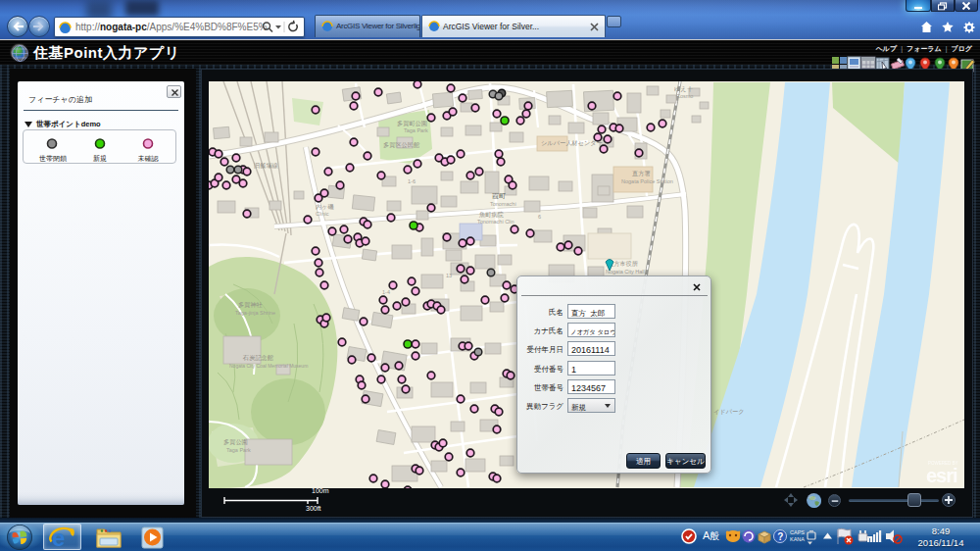  What do you see at coordinates (684, 88) in the screenshot?
I see `svg-text: ゆえ十` at bounding box center [684, 88].